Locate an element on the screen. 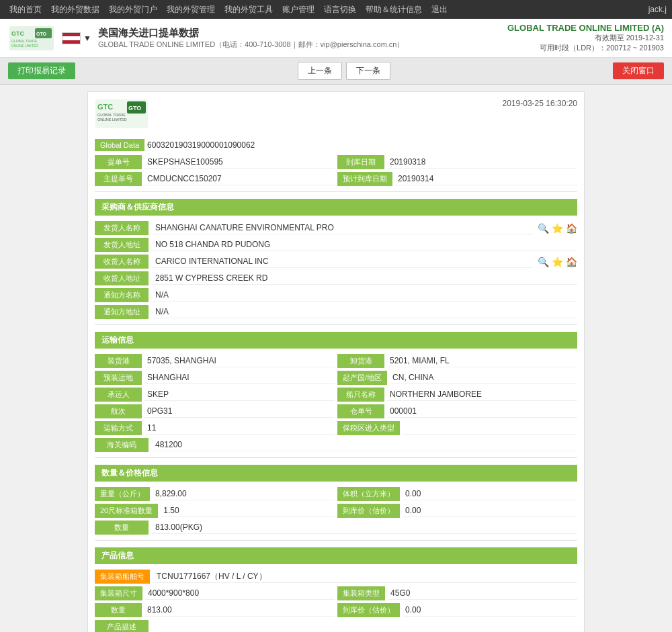  svg-text: GTO is located at coordinates (134, 108).